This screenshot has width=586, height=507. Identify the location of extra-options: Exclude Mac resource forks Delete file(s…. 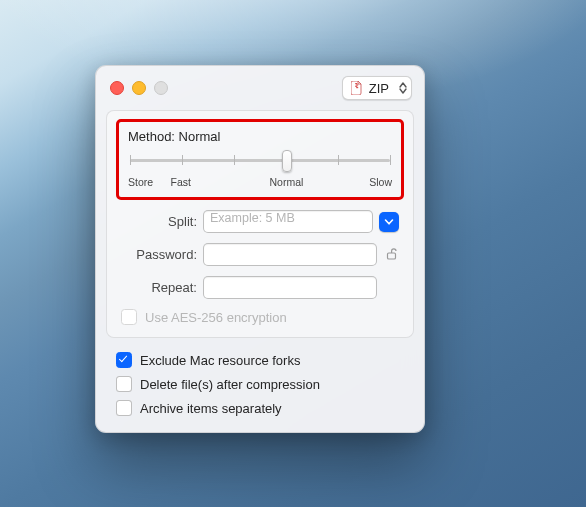
(260, 385).